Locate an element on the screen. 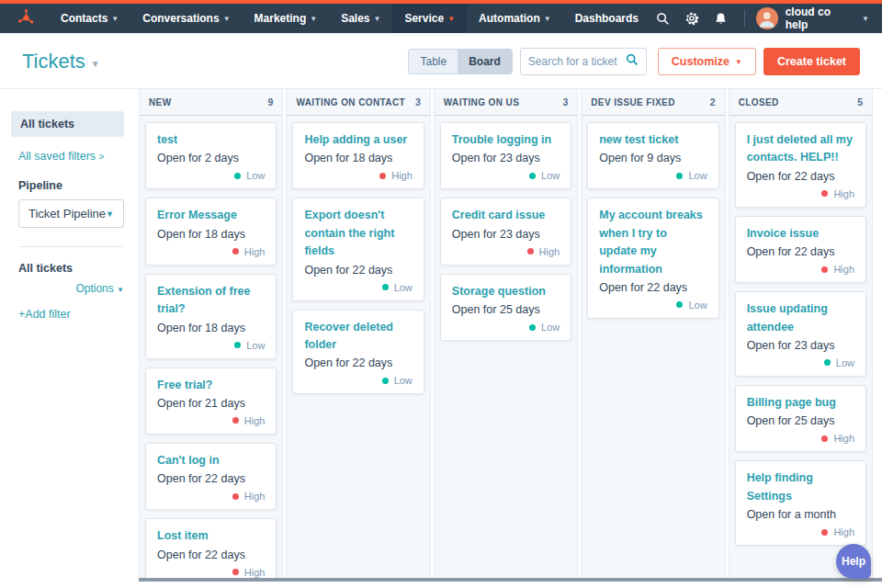 This screenshot has width=882, height=588. ticket-card: Error Message Open for 18 days High is located at coordinates (211, 232).